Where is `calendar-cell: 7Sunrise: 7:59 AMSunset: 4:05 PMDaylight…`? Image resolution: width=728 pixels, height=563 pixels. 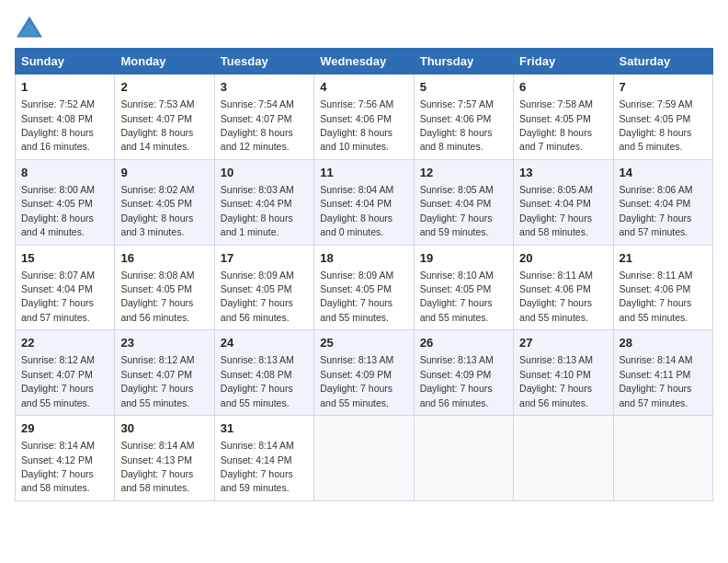
calendar-cell: 7Sunrise: 7:59 AMSunset: 4:05 PMDaylight… is located at coordinates (663, 118).